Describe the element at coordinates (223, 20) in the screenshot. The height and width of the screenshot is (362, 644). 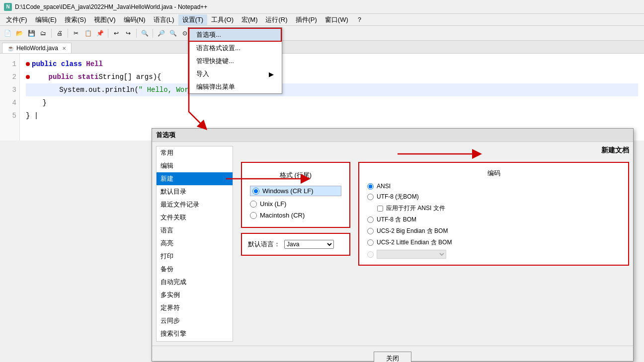
I see `menu-tools: 工具(O)` at that location.